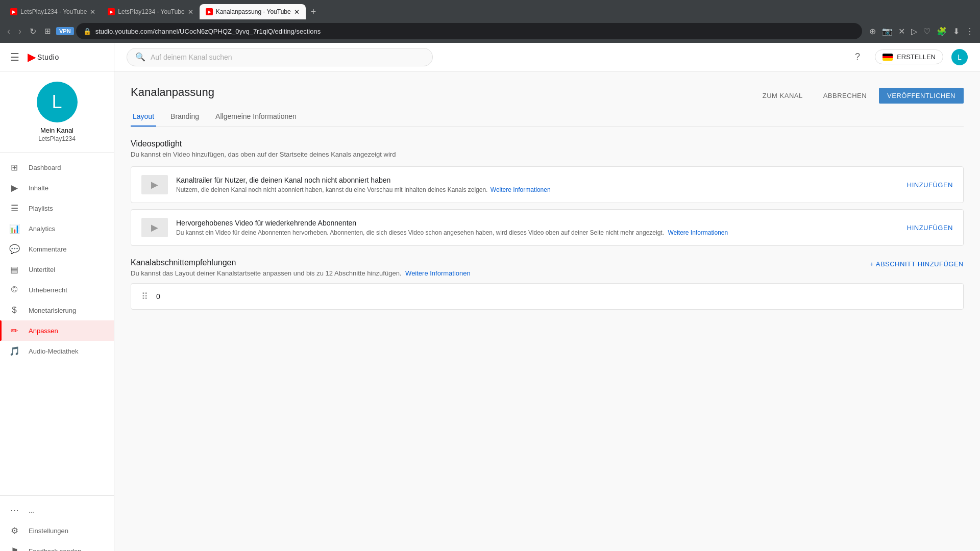 This screenshot has width=980, height=551. What do you see at coordinates (914, 32) in the screenshot?
I see `toolbar-icon-arrow: ▷` at bounding box center [914, 32].